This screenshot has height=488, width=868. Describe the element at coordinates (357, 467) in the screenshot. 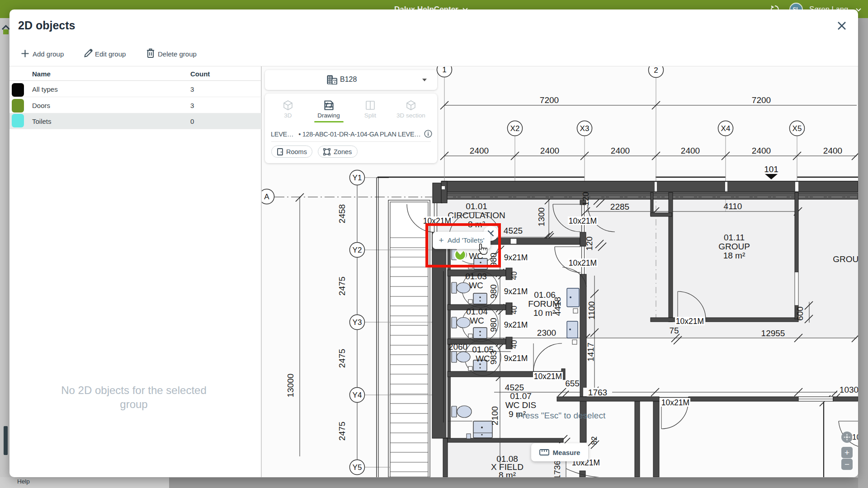

I see `svg-text: Y5` at that location.